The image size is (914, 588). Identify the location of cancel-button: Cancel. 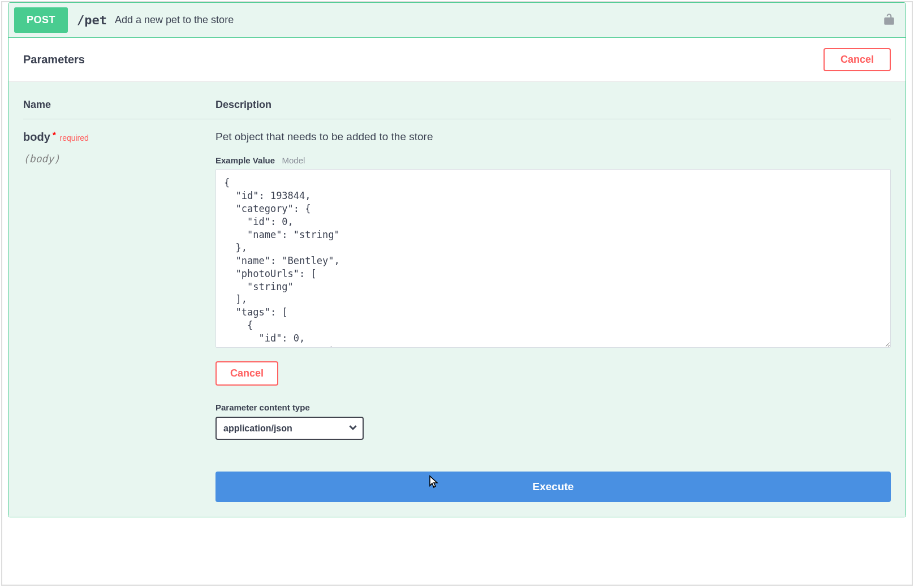
(857, 60).